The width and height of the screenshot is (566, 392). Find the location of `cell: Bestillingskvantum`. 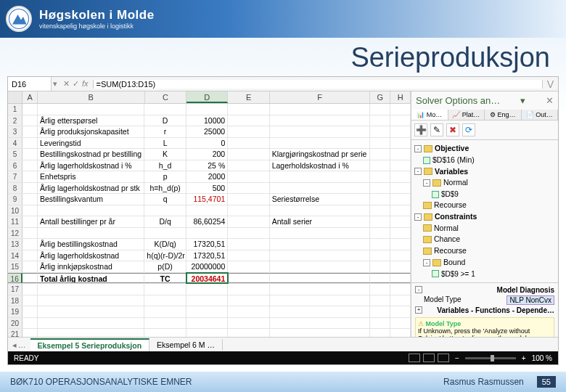

cell: Bestillingskvantum is located at coordinates (91, 199).